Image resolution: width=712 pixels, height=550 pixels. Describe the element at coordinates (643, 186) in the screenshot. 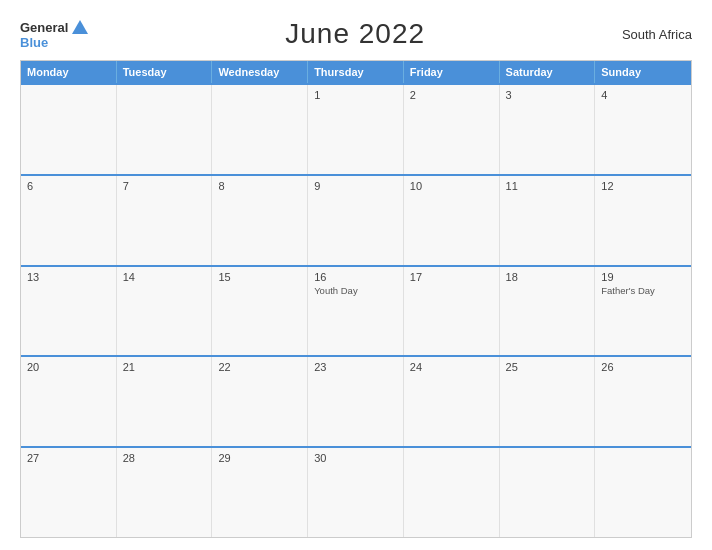

I see `day-number: 12` at that location.